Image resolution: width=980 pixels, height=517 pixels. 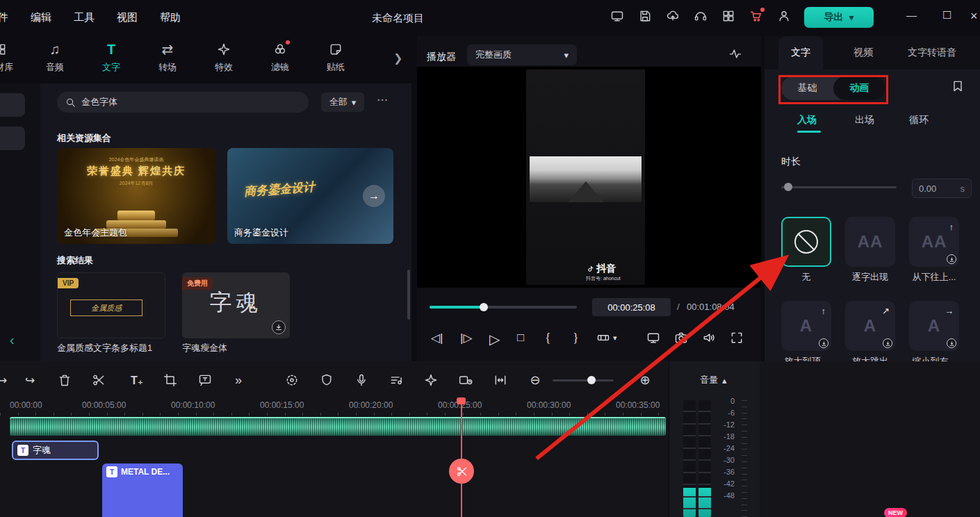 I want to click on play-button: ▷, so click(x=495, y=339).